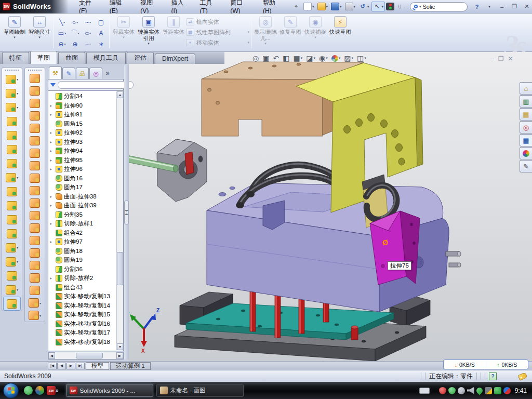  I want to click on last-tab-button: ▶|, so click(80, 366).